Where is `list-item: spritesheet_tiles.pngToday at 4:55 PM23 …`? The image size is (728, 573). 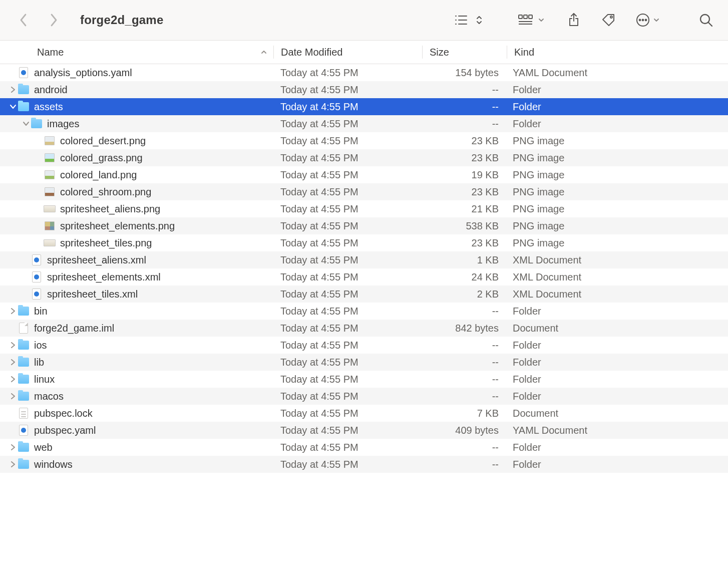 list-item: spritesheet_tiles.pngToday at 4:55 PM23 … is located at coordinates (364, 243).